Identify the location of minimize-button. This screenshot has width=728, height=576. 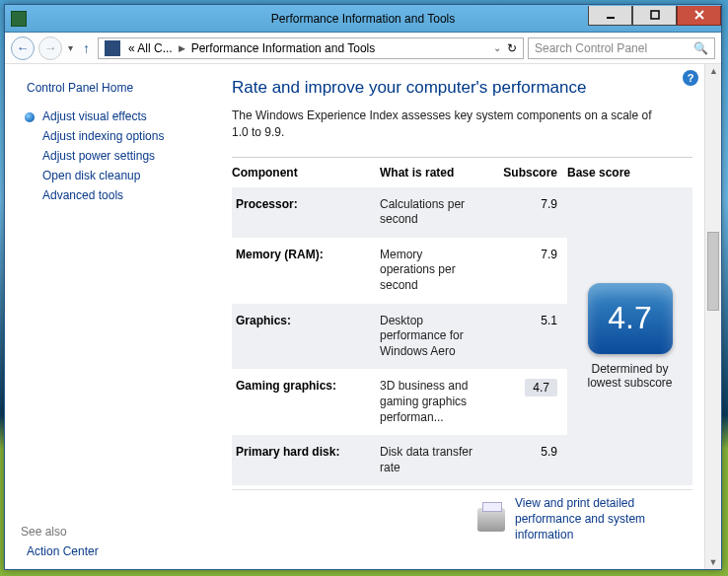
(610, 16).